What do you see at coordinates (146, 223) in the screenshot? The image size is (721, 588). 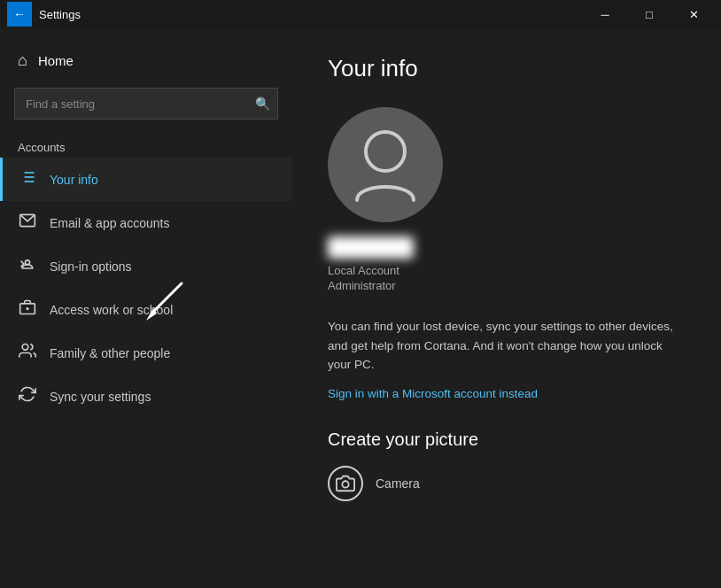 I see `sidebar-item-email-app: Email & app accounts` at bounding box center [146, 223].